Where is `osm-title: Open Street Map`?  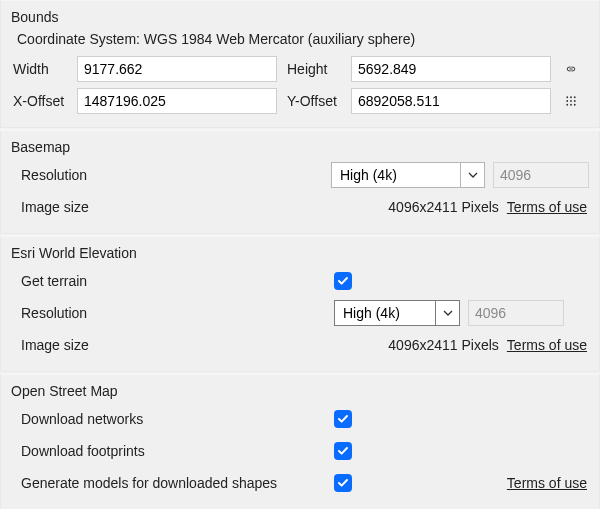
osm-title: Open Street Map is located at coordinates (300, 391).